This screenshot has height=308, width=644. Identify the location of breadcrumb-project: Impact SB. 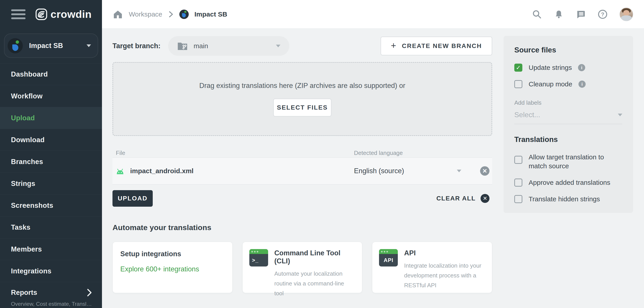
(211, 14).